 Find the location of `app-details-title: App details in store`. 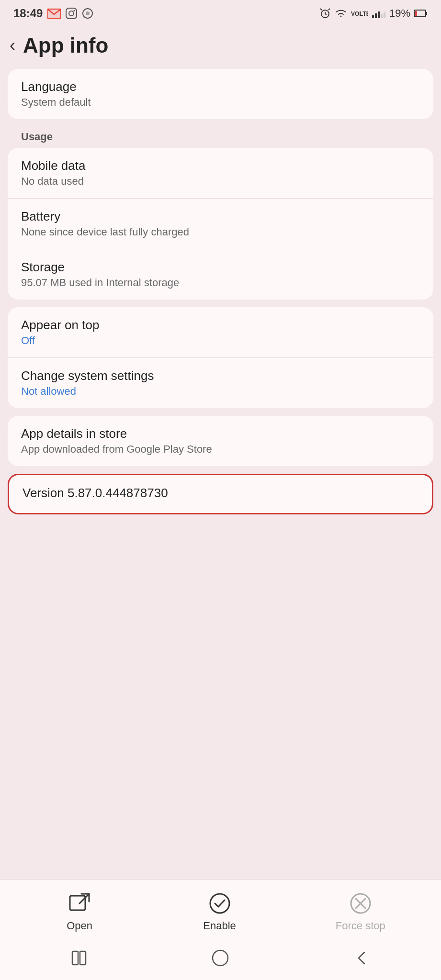

app-details-title: App details in store is located at coordinates (220, 434).